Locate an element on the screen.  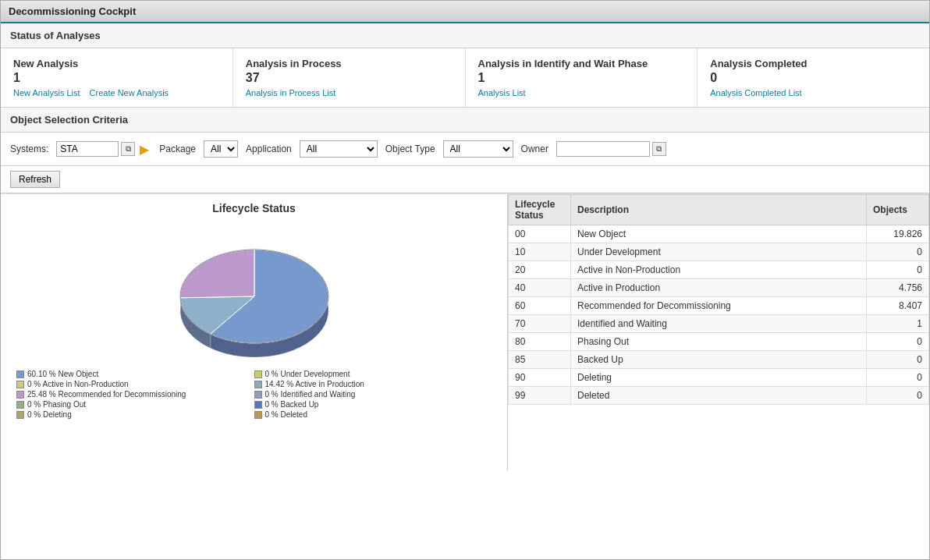
status-section-header: Status of Analyses is located at coordinates (465, 36).